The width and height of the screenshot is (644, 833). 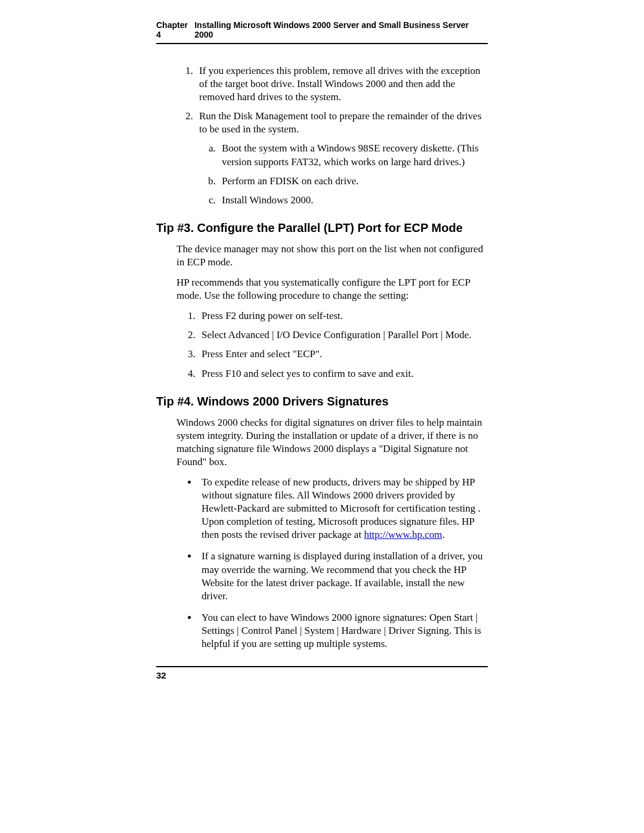 What do you see at coordinates (341, 30) in the screenshot?
I see `header-title: Installing Microsoft Windows 2000 Server…` at bounding box center [341, 30].